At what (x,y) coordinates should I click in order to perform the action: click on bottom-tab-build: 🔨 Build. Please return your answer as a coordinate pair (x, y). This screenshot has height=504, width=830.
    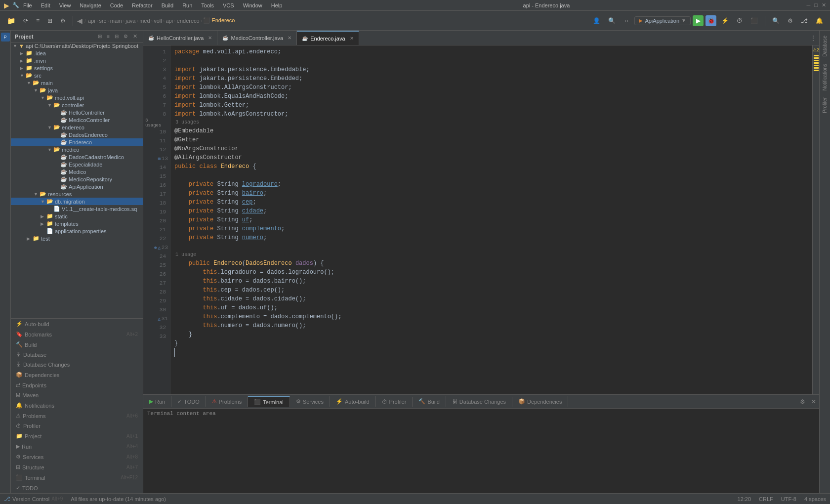
    Looking at the image, I should click on (429, 401).